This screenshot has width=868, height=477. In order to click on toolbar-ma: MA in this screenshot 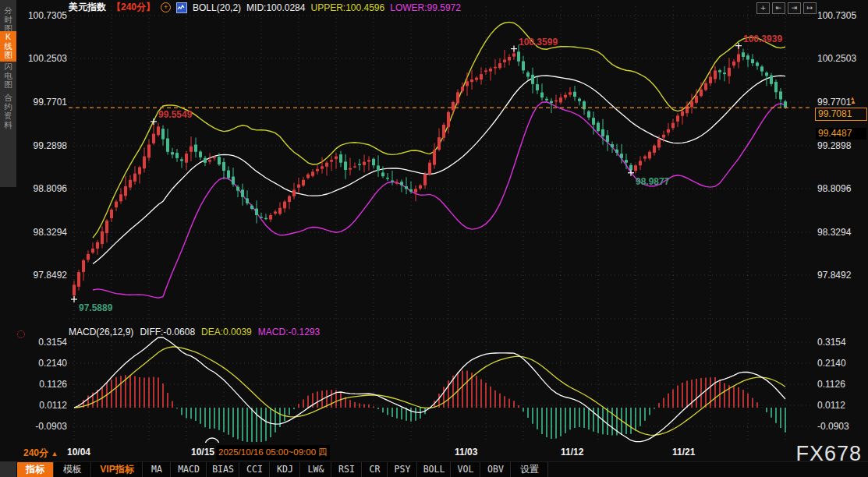, I will do `click(157, 469)`.